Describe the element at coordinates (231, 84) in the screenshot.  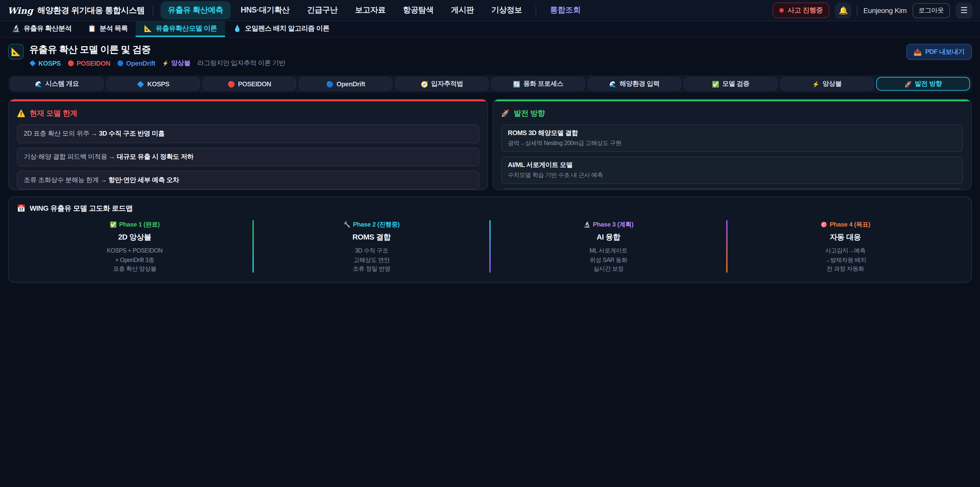
I see `red-circle-icon: 🔴` at that location.